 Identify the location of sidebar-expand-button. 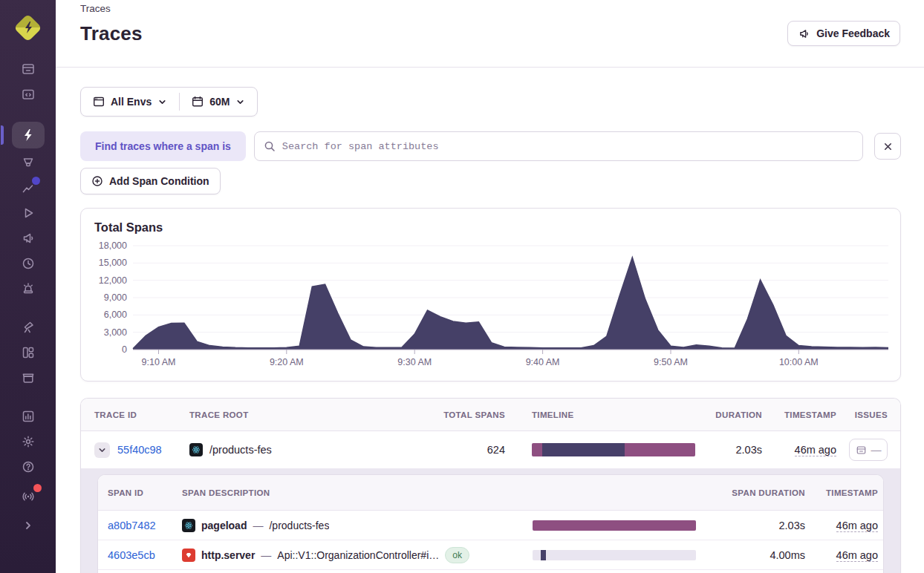
(28, 525).